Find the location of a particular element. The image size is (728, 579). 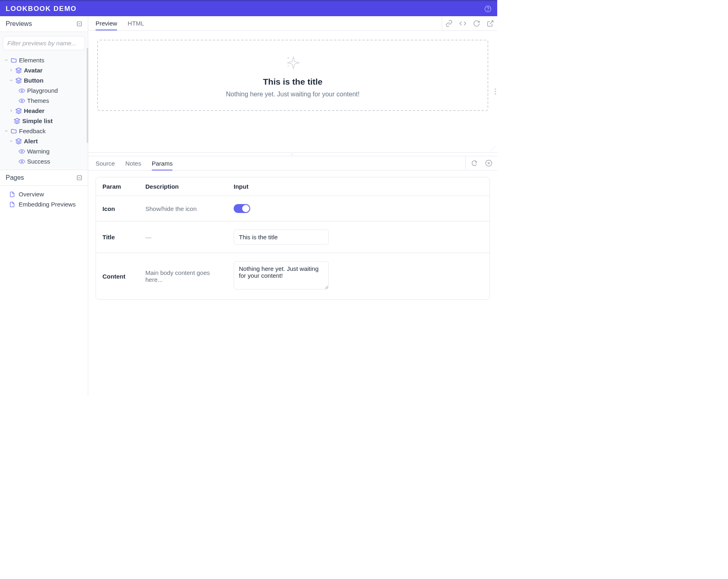

tab-params: Params is located at coordinates (162, 164).